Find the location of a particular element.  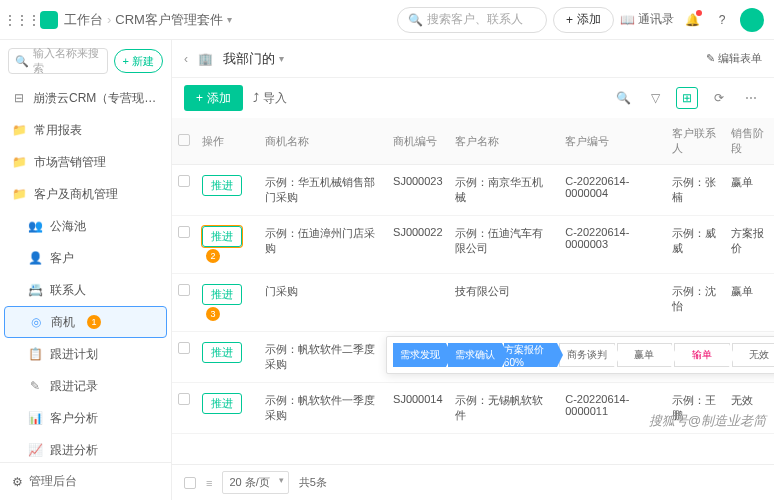

nav-icon: 📈 is located at coordinates (35, 450).